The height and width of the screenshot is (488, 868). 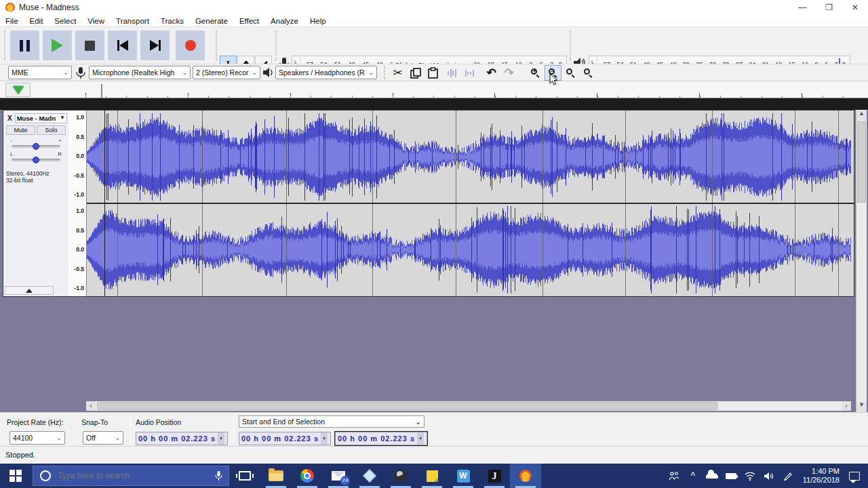 What do you see at coordinates (553, 73) in the screenshot?
I see `zoom-out-button: −` at bounding box center [553, 73].